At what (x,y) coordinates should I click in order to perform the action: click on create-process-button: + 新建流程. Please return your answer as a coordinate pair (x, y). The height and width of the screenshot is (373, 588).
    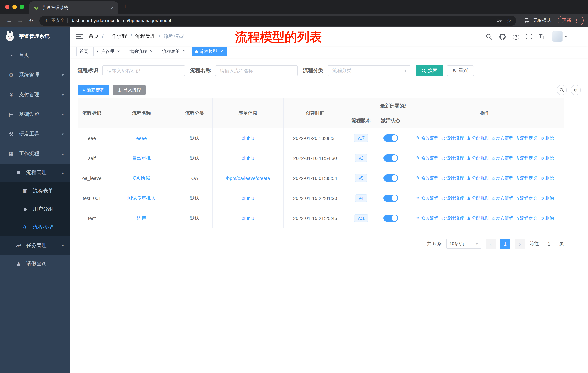
    Looking at the image, I should click on (93, 90).